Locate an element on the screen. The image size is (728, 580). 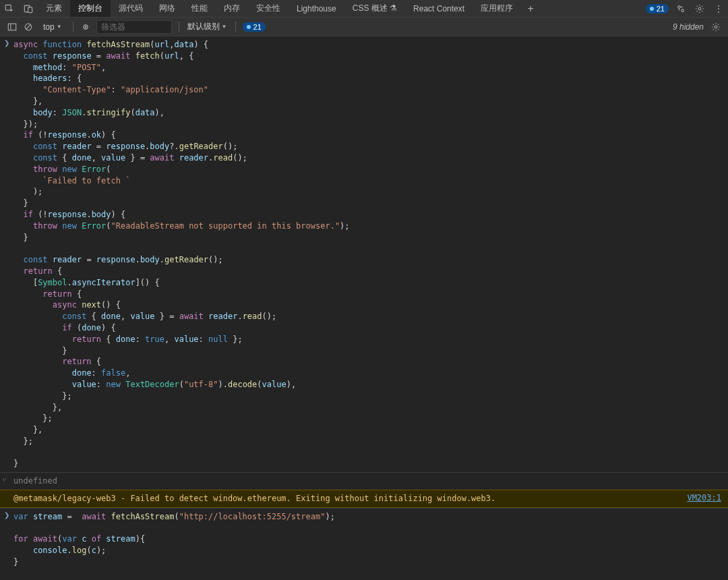
device-toggle-icon is located at coordinates (28, 8).